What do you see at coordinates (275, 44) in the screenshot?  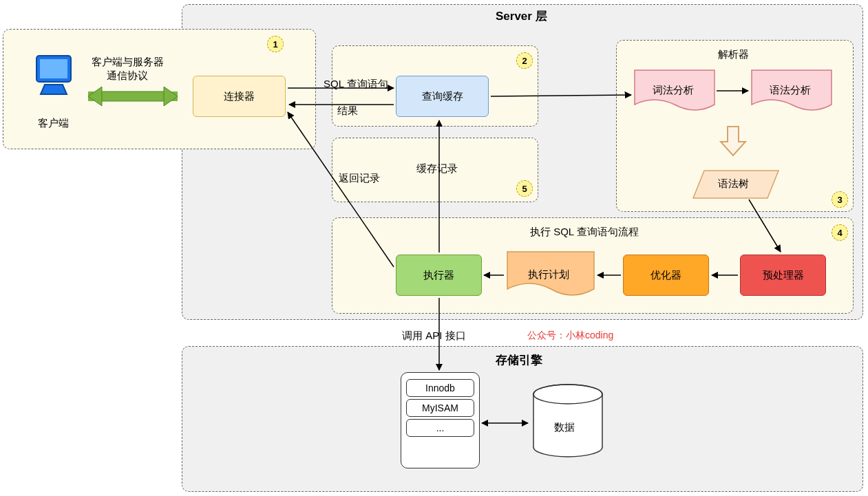 I see `badge-1: 1` at bounding box center [275, 44].